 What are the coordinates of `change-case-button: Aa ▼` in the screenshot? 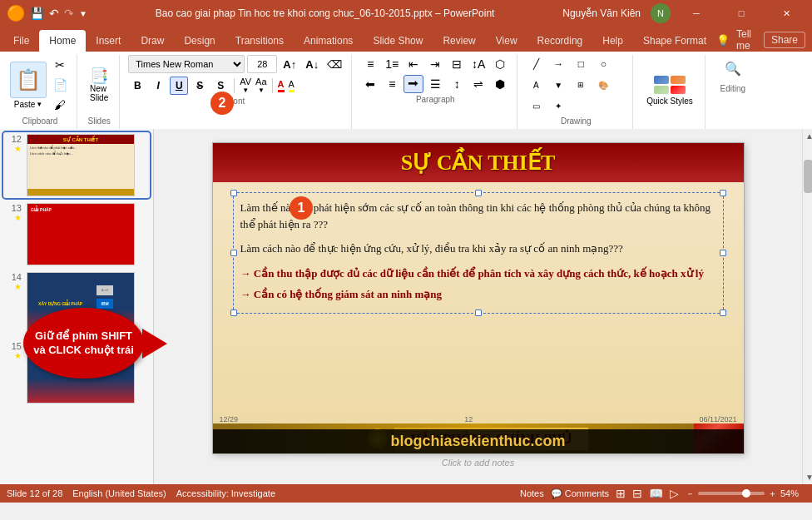 It's located at (261, 85).